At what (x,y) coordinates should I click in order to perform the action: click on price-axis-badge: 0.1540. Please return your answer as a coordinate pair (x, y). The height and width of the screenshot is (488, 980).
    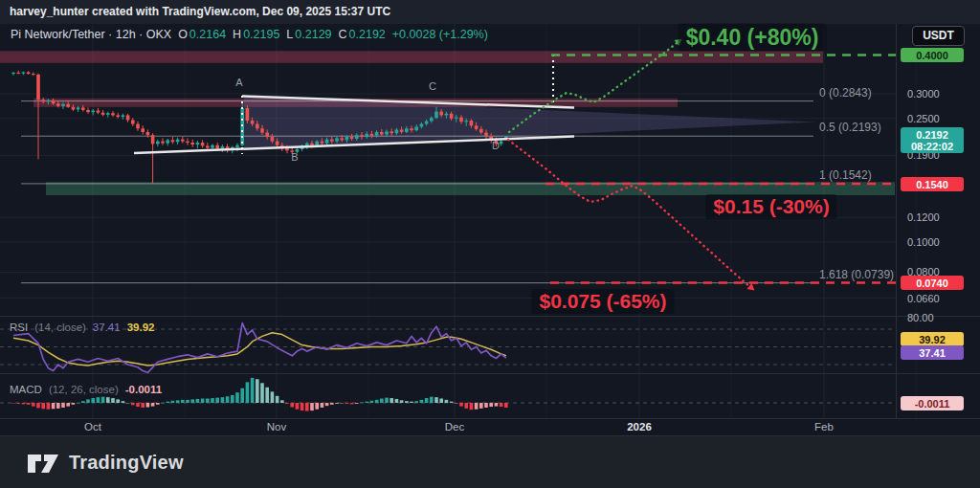
    Looking at the image, I should click on (932, 184).